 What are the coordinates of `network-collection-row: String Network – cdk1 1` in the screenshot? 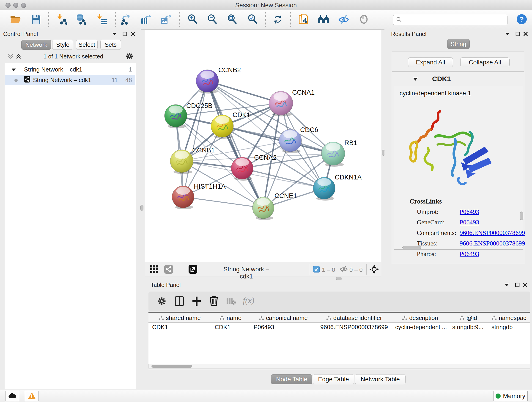 It's located at (70, 70).